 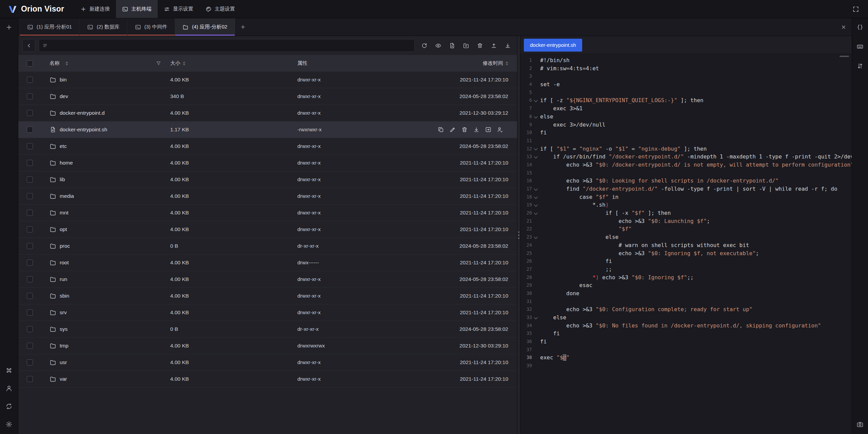 I want to click on code-line: 2# vim:sw=4:ts=4:et, so click(x=686, y=69).